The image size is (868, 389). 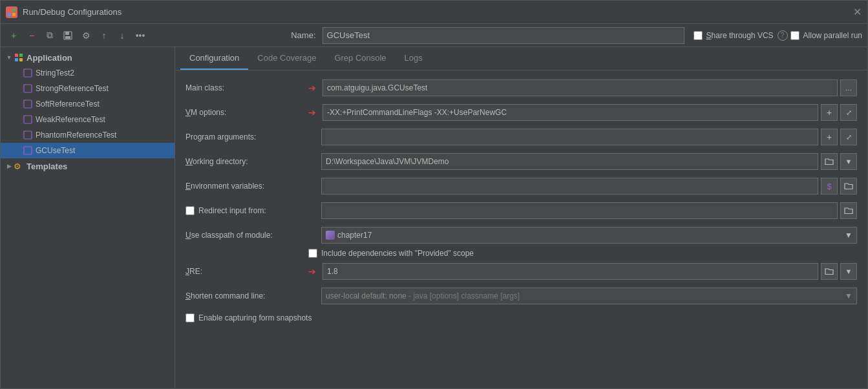 What do you see at coordinates (287, 58) in the screenshot?
I see `tab-code-coverage: Code Coverage` at bounding box center [287, 58].